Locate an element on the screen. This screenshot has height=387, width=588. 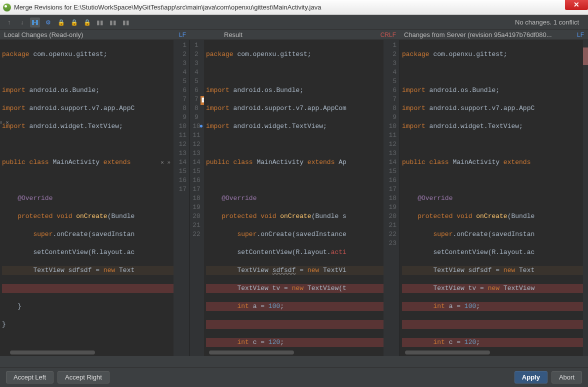
app-icon is located at coordinates (7, 8).